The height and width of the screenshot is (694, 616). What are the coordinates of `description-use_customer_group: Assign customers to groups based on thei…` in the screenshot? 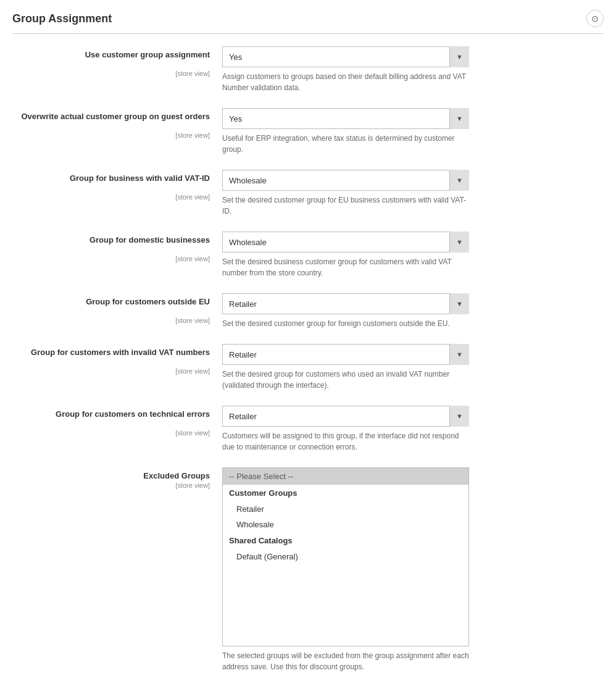 It's located at (346, 82).